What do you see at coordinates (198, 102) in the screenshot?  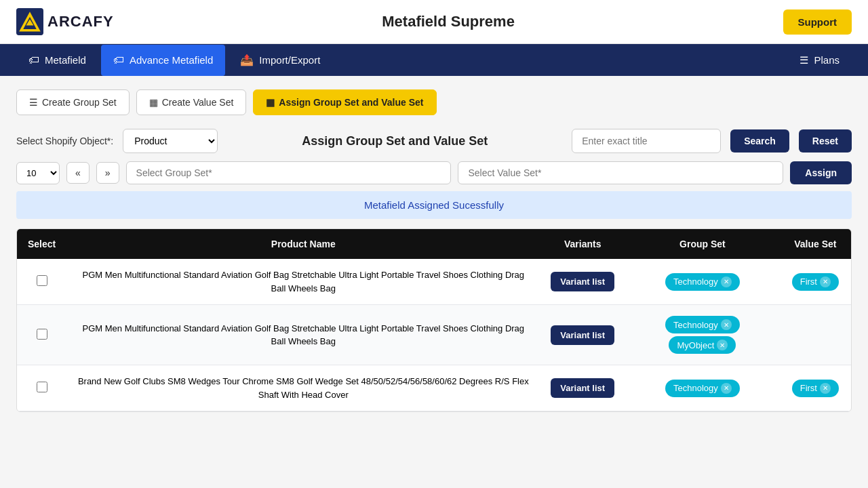 I see `create-value-set-label: Create Value Set` at bounding box center [198, 102].